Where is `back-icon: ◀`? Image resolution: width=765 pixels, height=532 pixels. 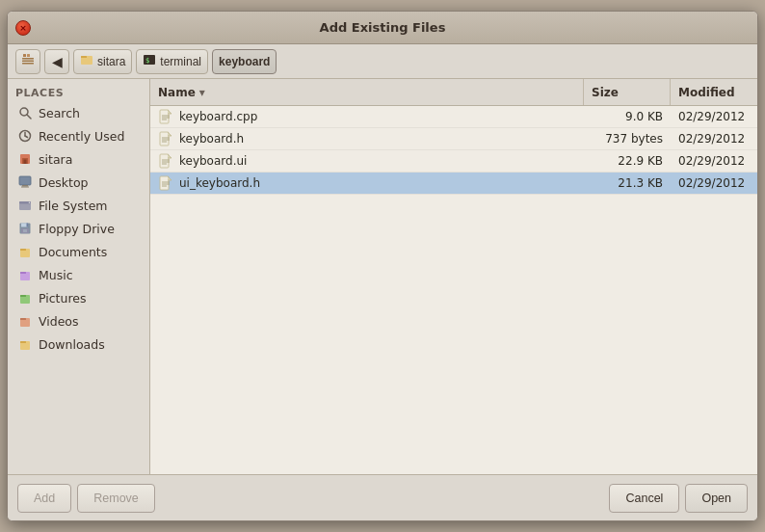 back-icon: ◀ is located at coordinates (58, 62).